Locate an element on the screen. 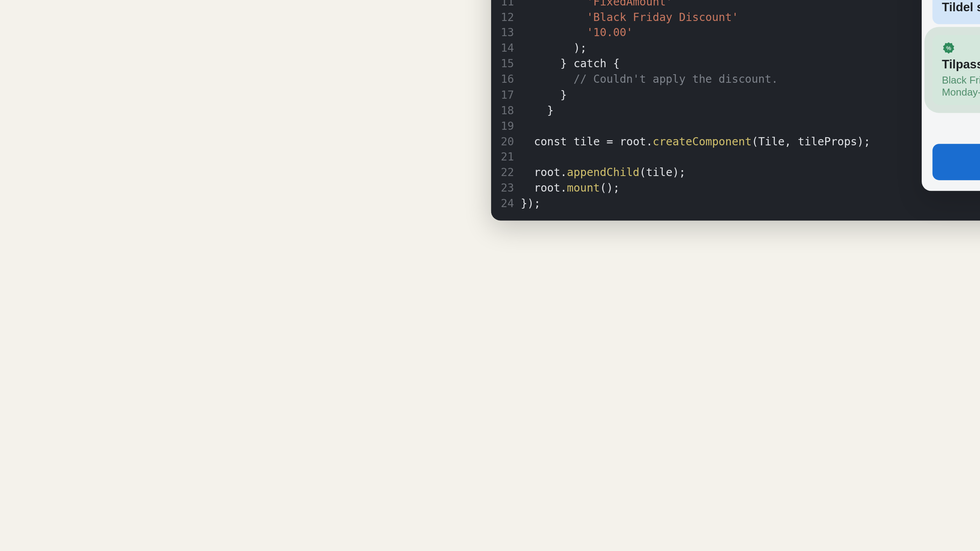 Image resolution: width=980 pixels, height=551 pixels. tile-grid: Tilføj kunde Tilføj tilpasset salg Tilde… is located at coordinates (956, 58).